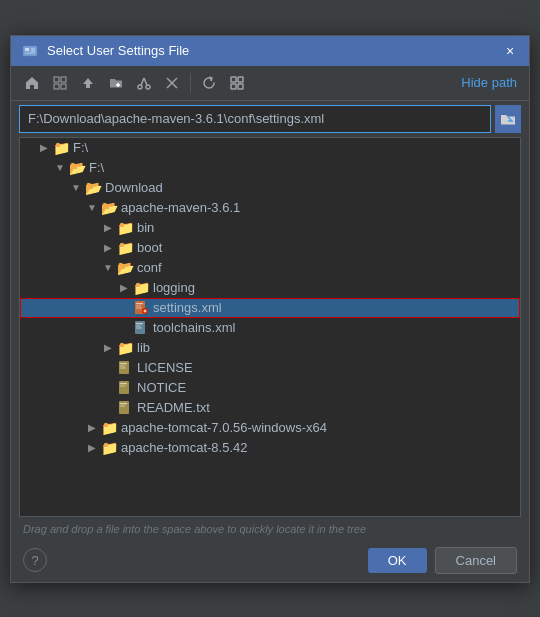 The height and width of the screenshot is (617, 540). I want to click on tree-row: ▶ 📁 logging, so click(270, 288).